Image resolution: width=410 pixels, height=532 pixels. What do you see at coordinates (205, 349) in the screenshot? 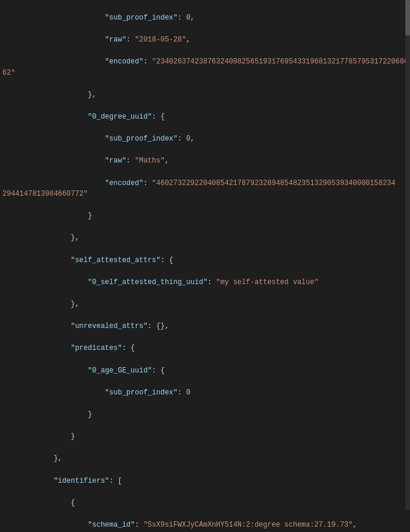
I see `code-line: "predicates": {` at bounding box center [205, 349].